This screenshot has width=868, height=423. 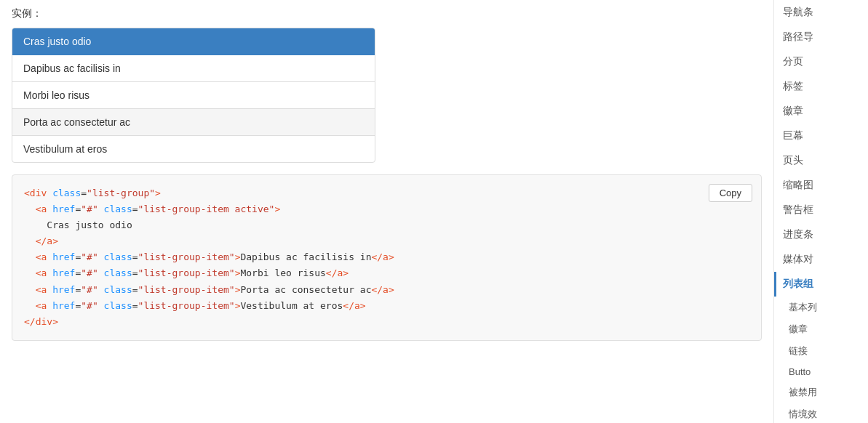 I want to click on sidebar-subitem-basic: 基本列, so click(x=821, y=307).